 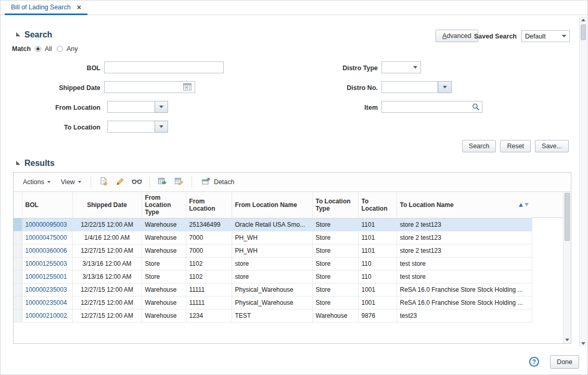 What do you see at coordinates (457, 36) in the screenshot?
I see `advanced-button: Advanced` at bounding box center [457, 36].